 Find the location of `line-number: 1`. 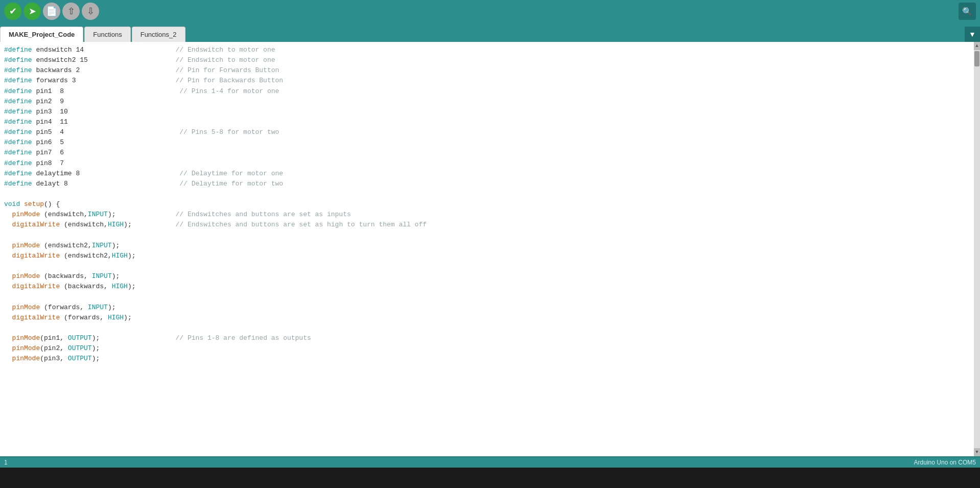

line-number: 1 is located at coordinates (6, 462).